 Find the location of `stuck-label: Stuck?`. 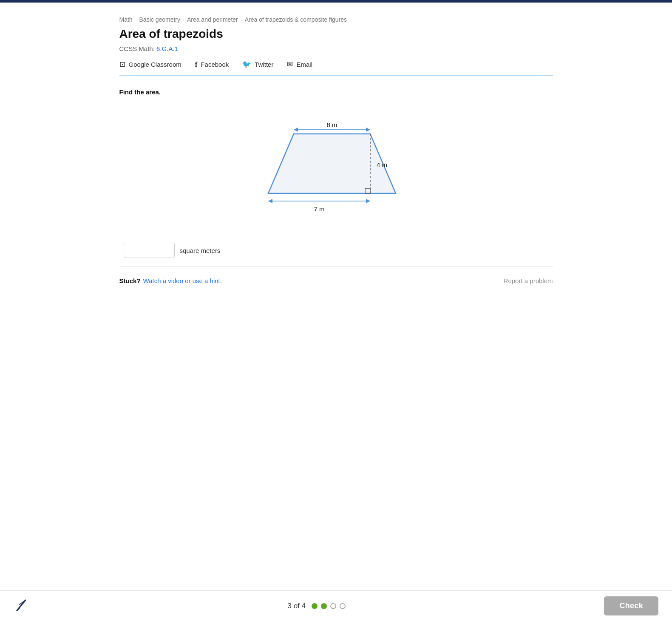

stuck-label: Stuck? is located at coordinates (130, 281).